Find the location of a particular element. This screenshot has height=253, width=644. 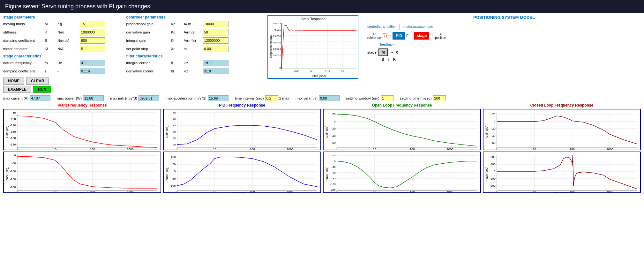

nat-freq-input is located at coordinates (93, 63).